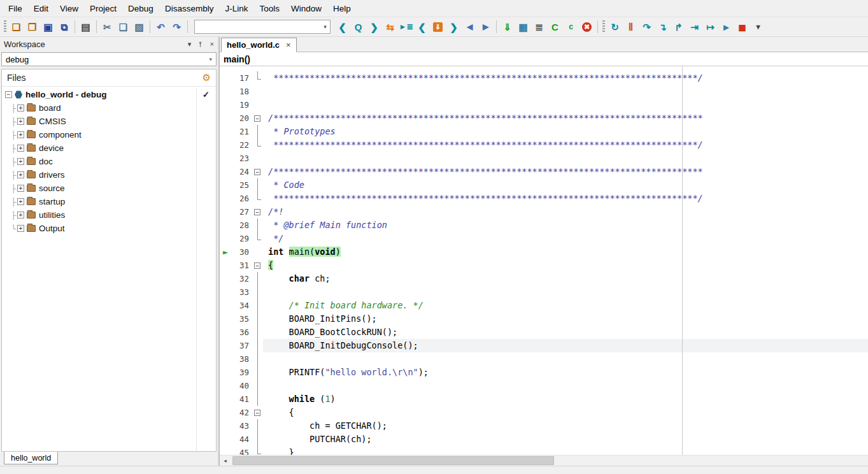  I want to click on new-document-button: ❏, so click(17, 27).